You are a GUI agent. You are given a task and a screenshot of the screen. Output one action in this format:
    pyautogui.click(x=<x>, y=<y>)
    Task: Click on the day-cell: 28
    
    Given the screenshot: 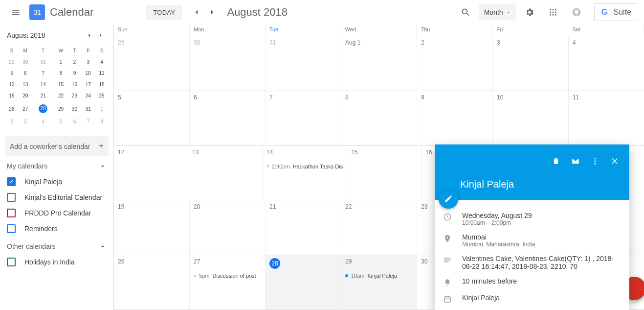 What is the action you would take?
    pyautogui.click(x=303, y=282)
    